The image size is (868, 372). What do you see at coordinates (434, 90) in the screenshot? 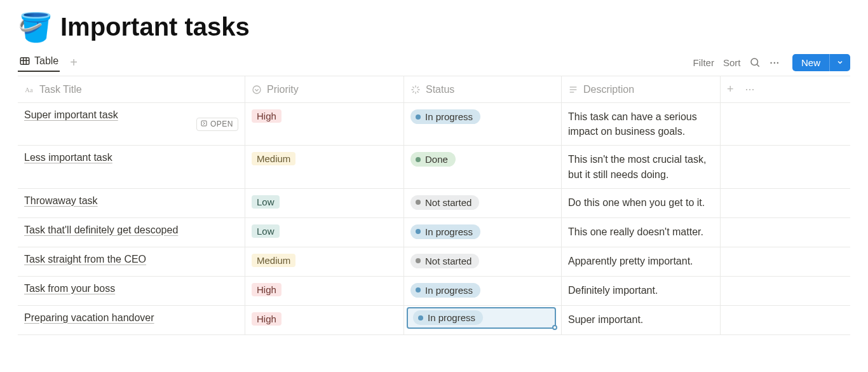
I see `table-header-row: Aa Task Title Priority Status` at bounding box center [434, 90].